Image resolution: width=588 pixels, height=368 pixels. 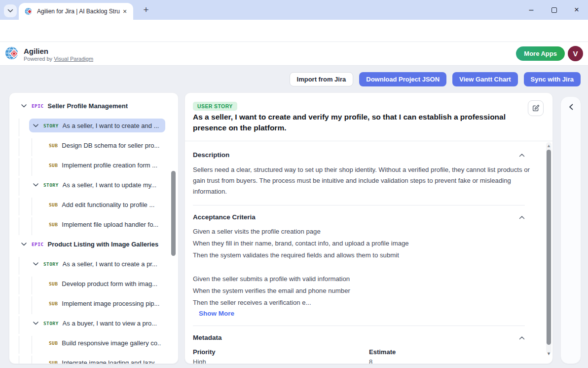 I want to click on item-label: Integrate image loading and lazy..., so click(x=110, y=362).